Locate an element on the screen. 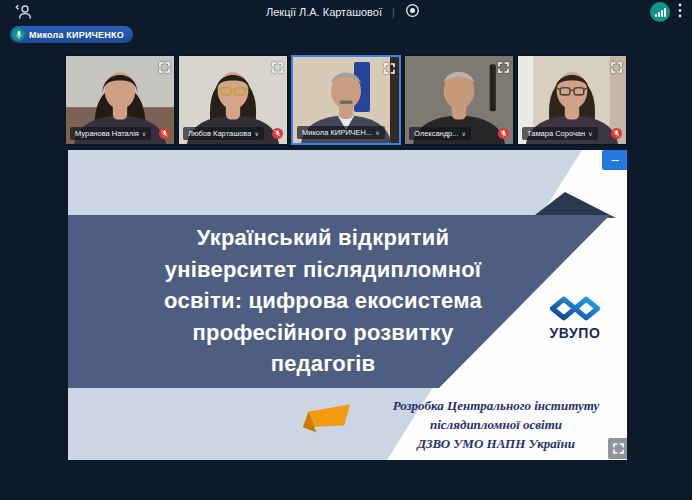 This screenshot has height=500, width=692. slide-credit: Розробка Центрального інституту післядип… is located at coordinates (496, 424).